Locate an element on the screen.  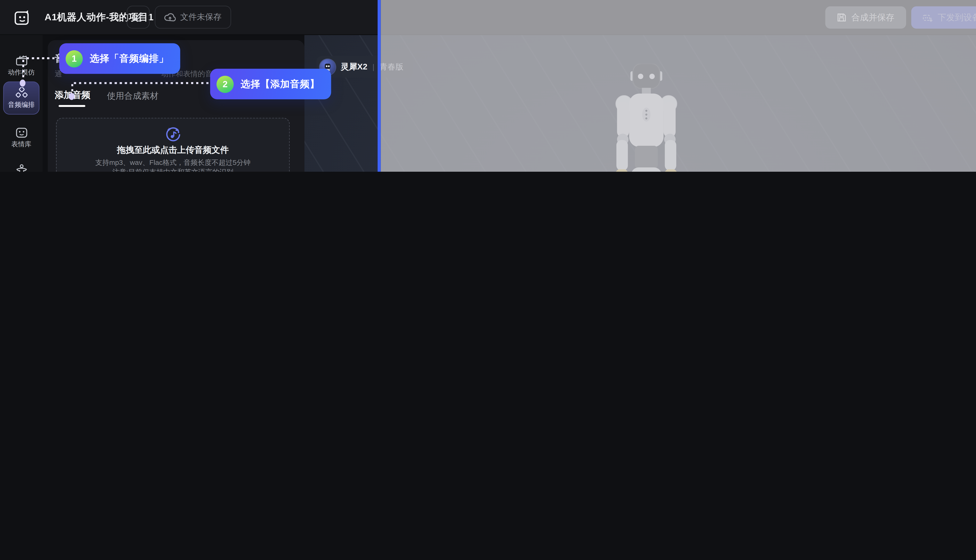
sidebar-item-expression-library: 表情库 is located at coordinates (21, 138).